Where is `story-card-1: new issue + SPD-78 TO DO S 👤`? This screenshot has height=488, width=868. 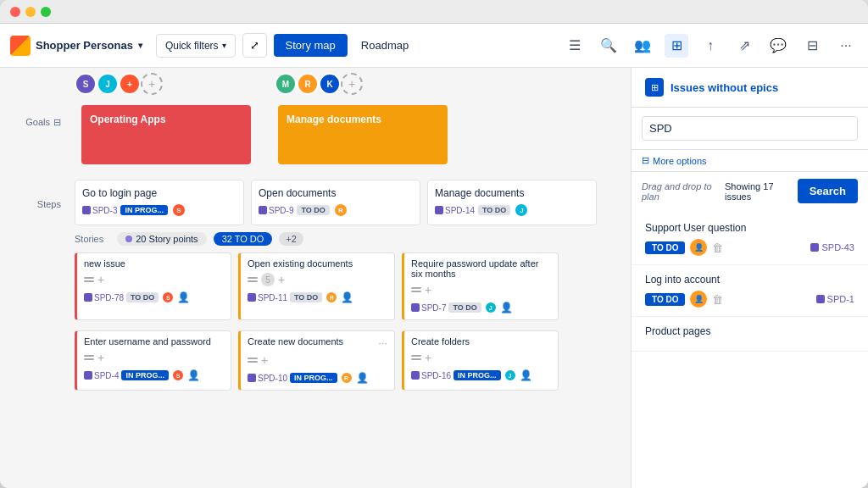 story-card-1: new issue + SPD-78 TO DO S 👤 is located at coordinates (153, 286).